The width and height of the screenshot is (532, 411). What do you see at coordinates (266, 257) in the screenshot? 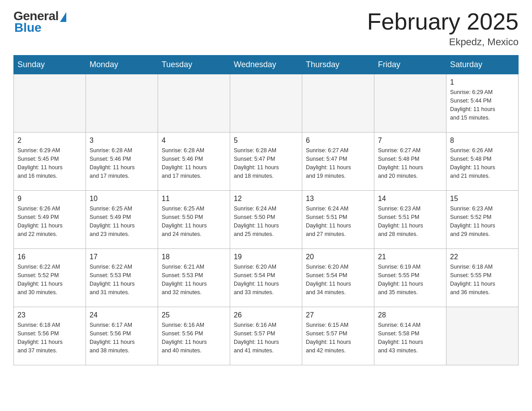
I see `day-number: 19` at bounding box center [266, 257].